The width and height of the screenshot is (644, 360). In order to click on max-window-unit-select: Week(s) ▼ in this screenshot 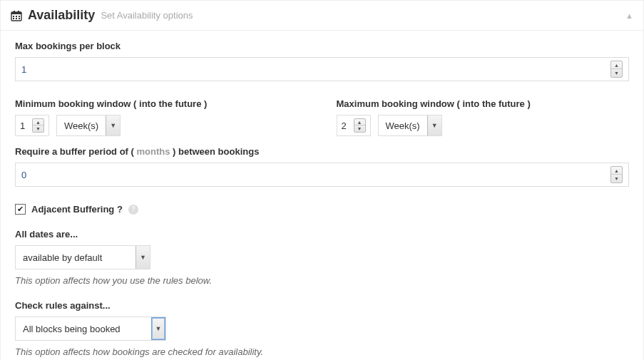, I will do `click(410, 125)`.